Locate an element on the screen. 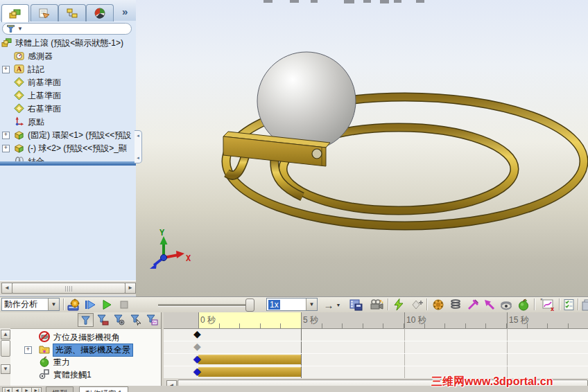 The height and width of the screenshot is (392, 588). gravity-button is located at coordinates (524, 305).